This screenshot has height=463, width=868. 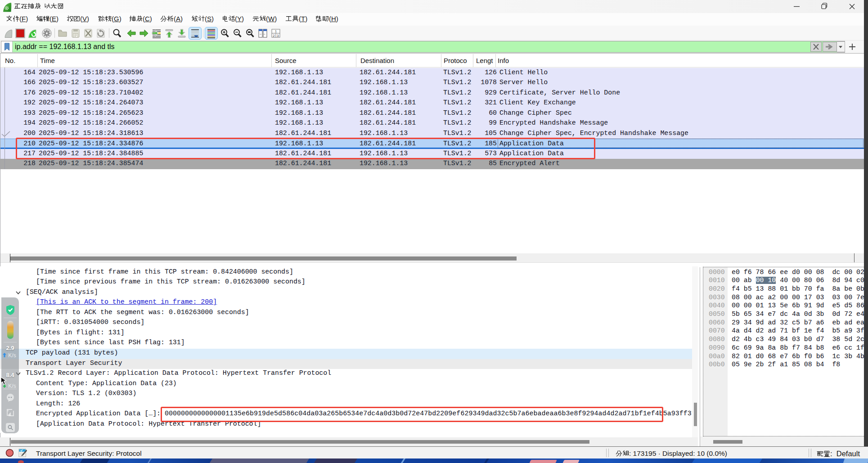 I want to click on svg-text: 3, so click(x=278, y=36).